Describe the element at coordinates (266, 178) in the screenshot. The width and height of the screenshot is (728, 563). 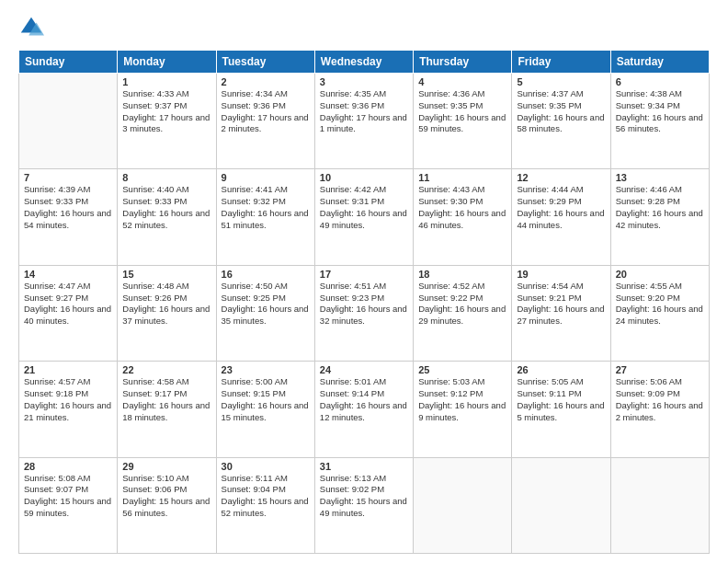
I see `day-number: 9` at that location.